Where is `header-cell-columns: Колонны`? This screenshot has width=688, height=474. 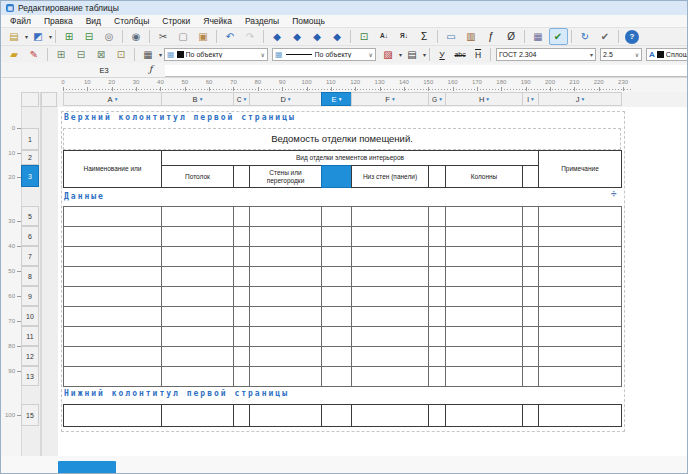 header-cell-columns: Колонны is located at coordinates (484, 176).